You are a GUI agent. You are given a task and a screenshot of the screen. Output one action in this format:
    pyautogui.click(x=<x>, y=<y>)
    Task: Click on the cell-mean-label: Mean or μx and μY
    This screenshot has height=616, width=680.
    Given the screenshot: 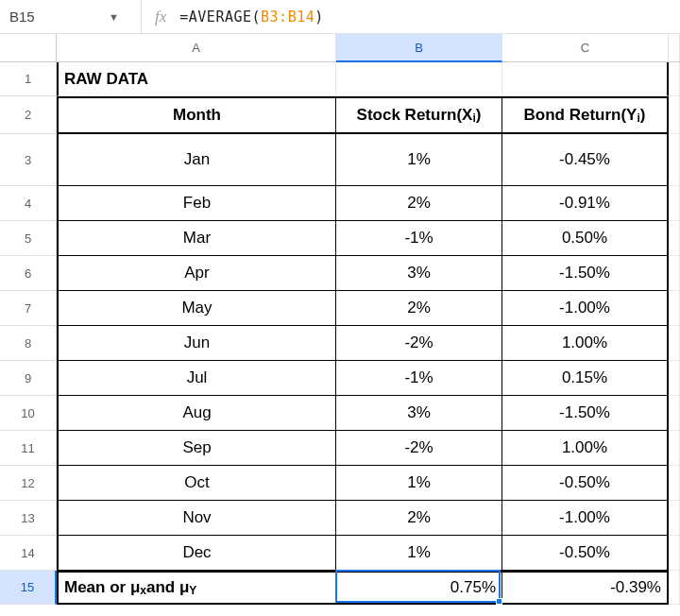 What is the action you would take?
    pyautogui.click(x=196, y=588)
    